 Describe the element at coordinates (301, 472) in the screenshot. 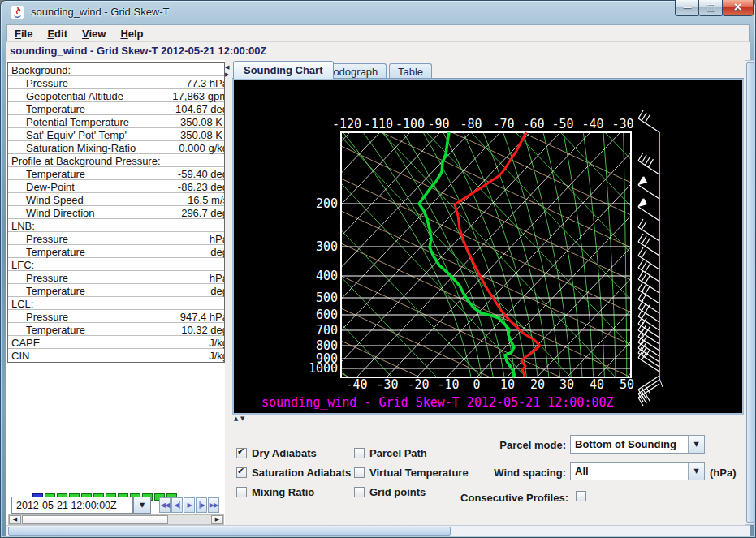

I see `saturation-adiabats-label: Saturation Adiabats` at that location.